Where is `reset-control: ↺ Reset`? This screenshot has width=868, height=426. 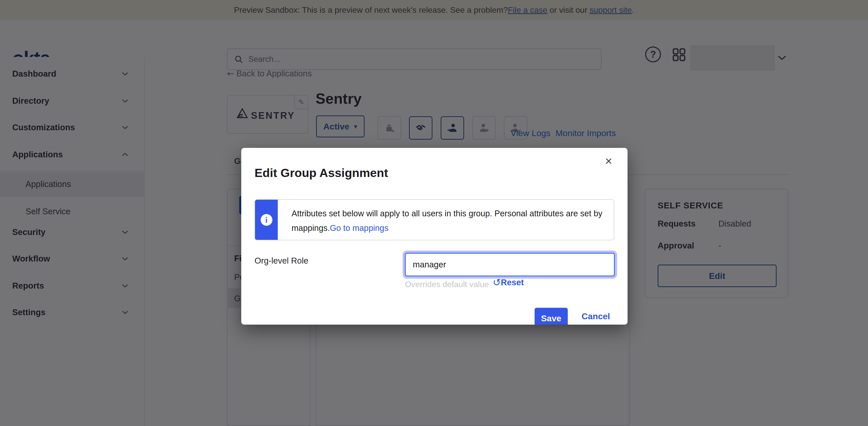
reset-control: ↺ Reset is located at coordinates (508, 282).